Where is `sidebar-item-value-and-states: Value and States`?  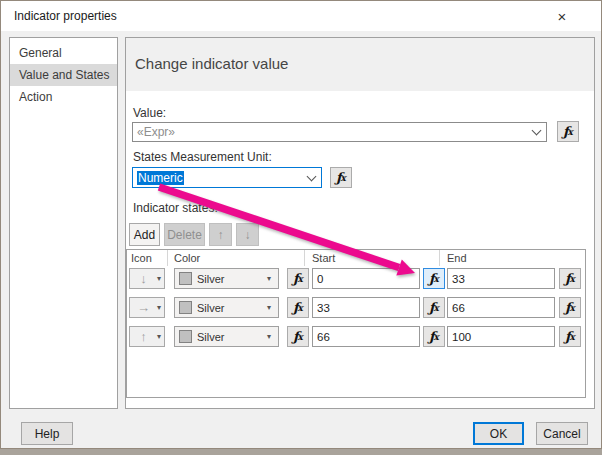
sidebar-item-value-and-states: Value and States is located at coordinates (64, 75).